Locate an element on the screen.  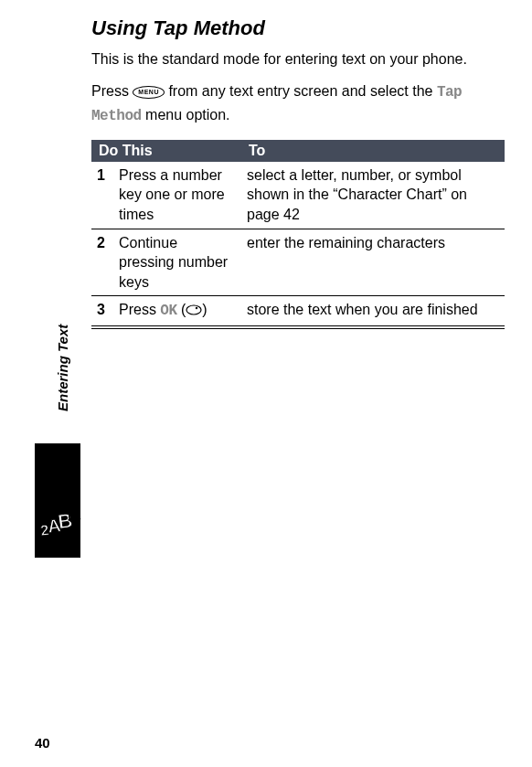
step-number: 3 is located at coordinates (102, 312).